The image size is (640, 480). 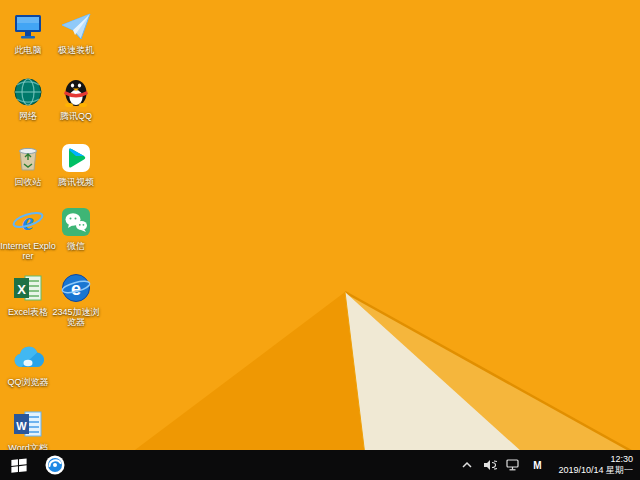 I want to click on desktop-item-label: Excel表格, so click(x=28, y=312).